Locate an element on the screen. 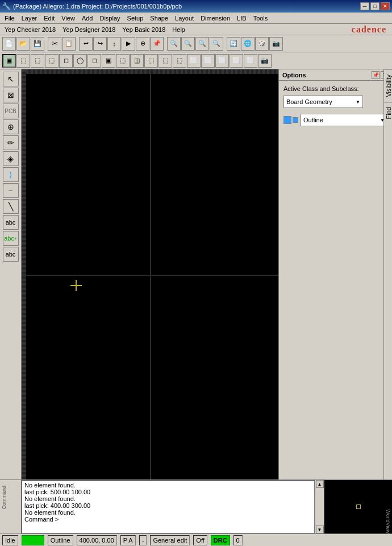  menu-shape: Shape is located at coordinates (159, 18).